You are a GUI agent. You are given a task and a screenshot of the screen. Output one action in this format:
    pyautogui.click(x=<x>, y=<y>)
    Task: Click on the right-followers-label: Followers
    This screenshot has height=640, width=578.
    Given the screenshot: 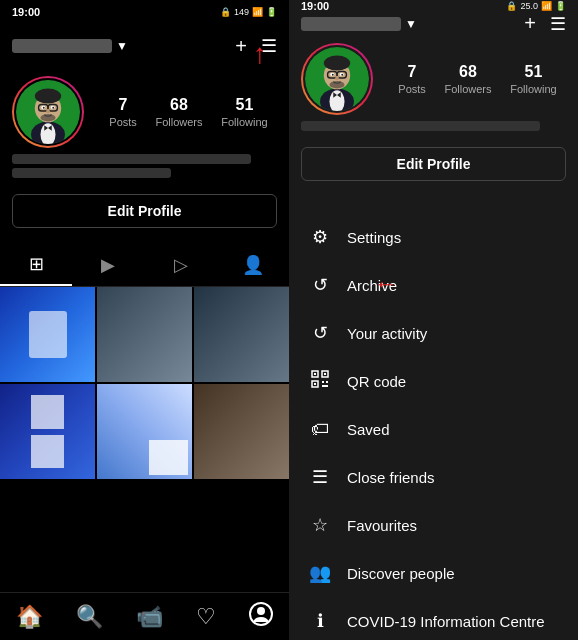 What is the action you would take?
    pyautogui.click(x=468, y=89)
    